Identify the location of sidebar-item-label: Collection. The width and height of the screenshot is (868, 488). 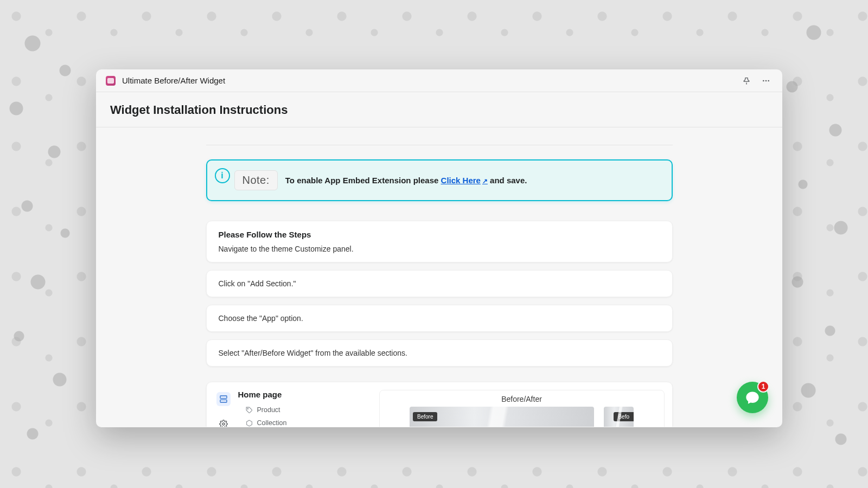
(272, 423).